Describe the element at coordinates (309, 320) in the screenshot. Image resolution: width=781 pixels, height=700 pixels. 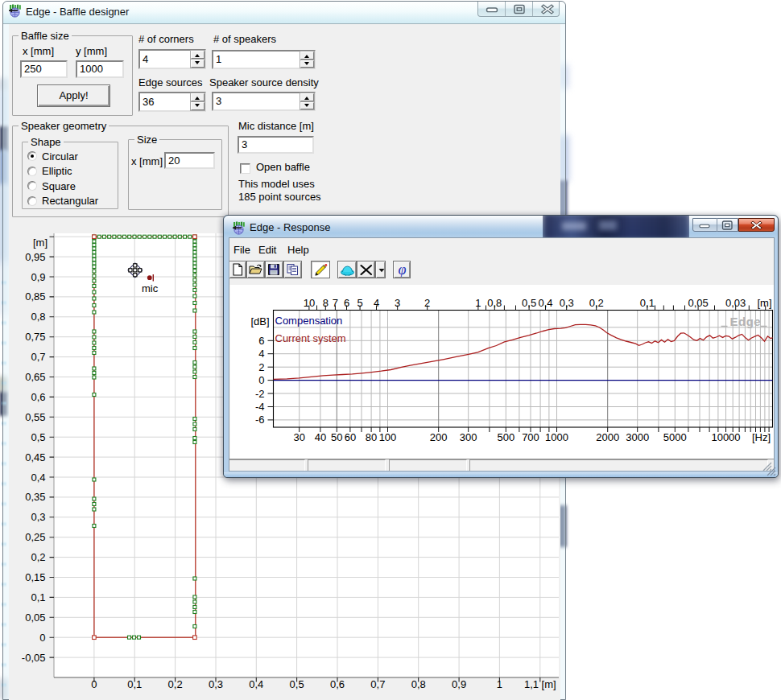
I see `svg-text: Compensation` at that location.